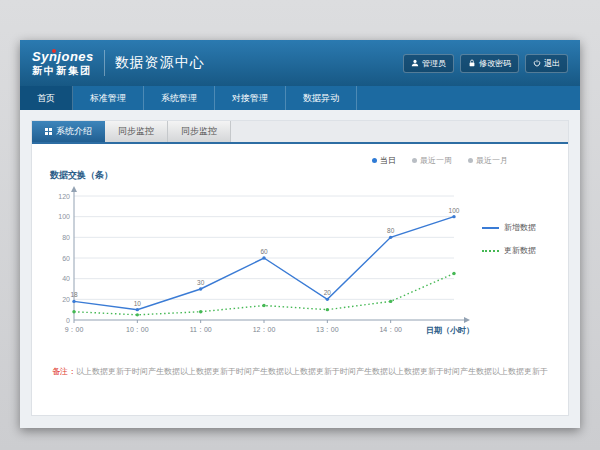 The height and width of the screenshot is (450, 600). What do you see at coordinates (68, 320) in the screenshot?
I see `svg-text: 0` at bounding box center [68, 320].